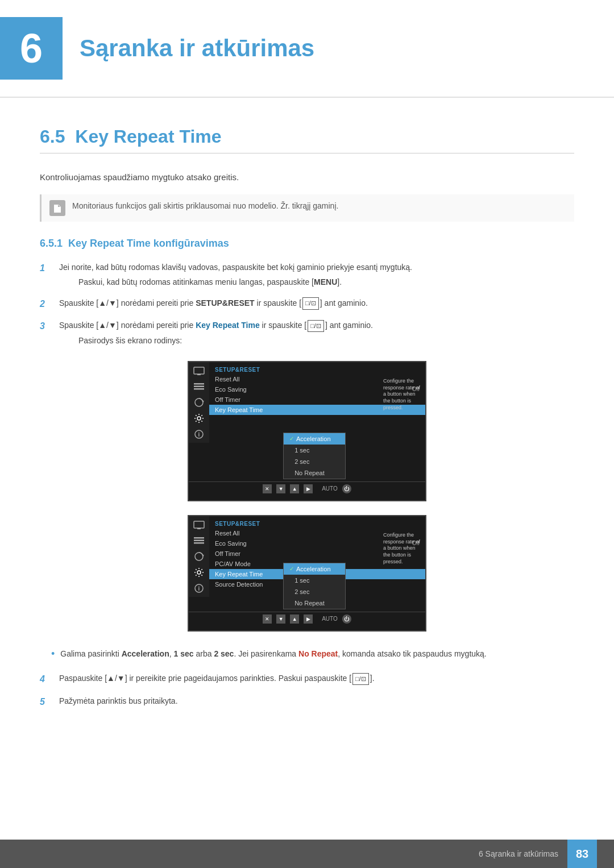 Image resolution: width=614 pixels, height=868 pixels. What do you see at coordinates (307, 854) in the screenshot?
I see `page-footer: 6 Sąranka ir atkūrimas 83` at bounding box center [307, 854].